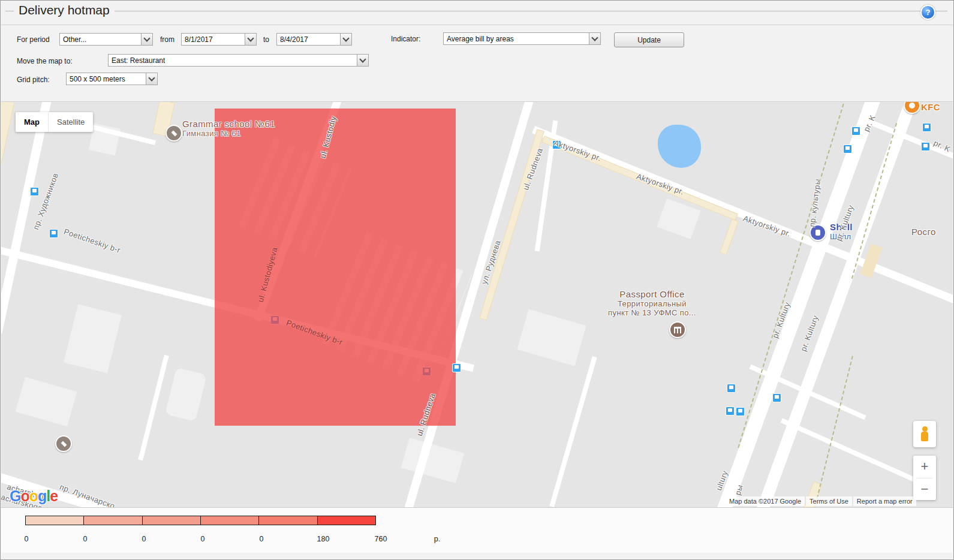  What do you see at coordinates (649, 40) in the screenshot?
I see `update-button: Update` at bounding box center [649, 40].